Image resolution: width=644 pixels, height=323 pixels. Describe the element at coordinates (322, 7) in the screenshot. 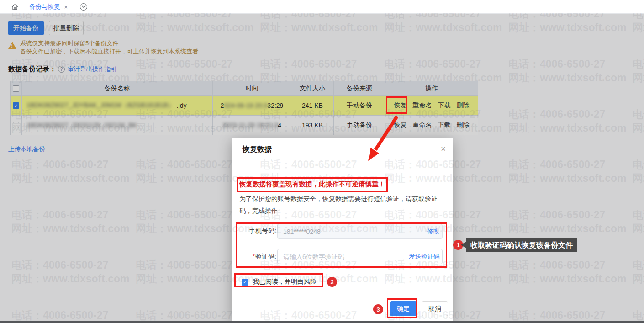

I see `tab-bar: 备份与恢复 ×` at that location.